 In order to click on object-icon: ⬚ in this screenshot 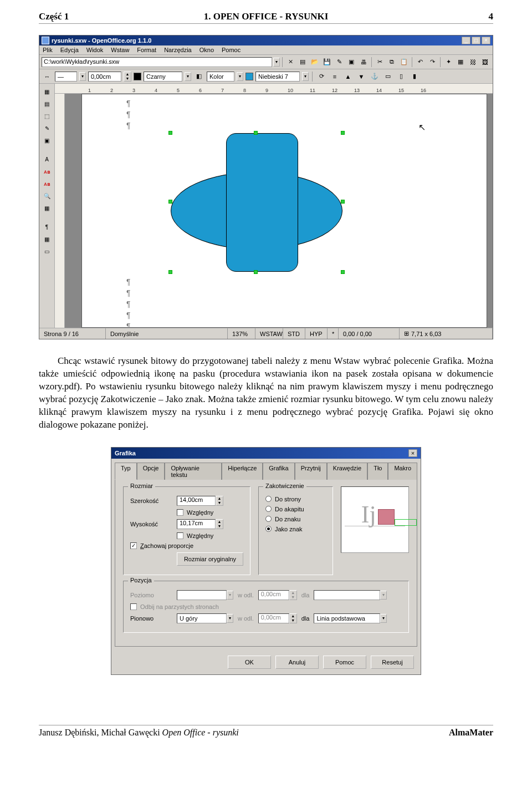, I will do `click(47, 116)`.